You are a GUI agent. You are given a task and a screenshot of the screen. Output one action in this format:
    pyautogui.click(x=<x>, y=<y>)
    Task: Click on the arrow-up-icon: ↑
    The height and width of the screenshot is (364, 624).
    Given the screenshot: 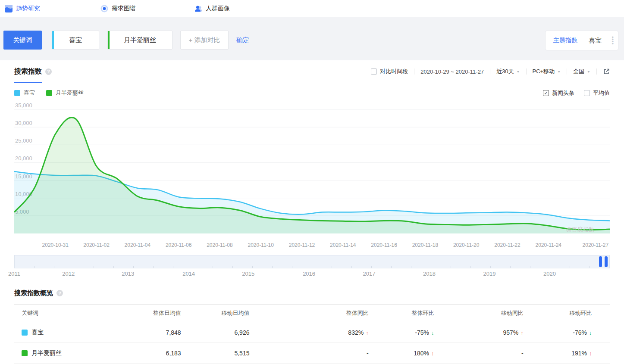 What is the action you would take?
    pyautogui.click(x=591, y=353)
    